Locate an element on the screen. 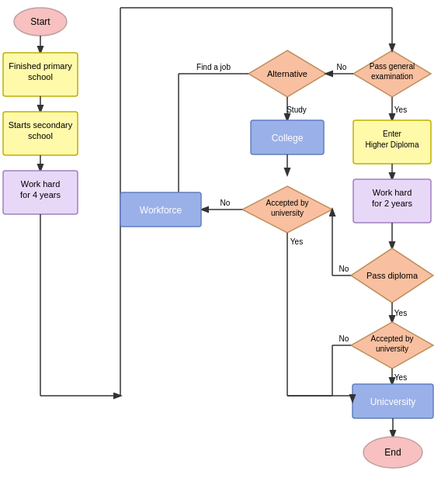  yes-label-3: Yes is located at coordinates (401, 377).